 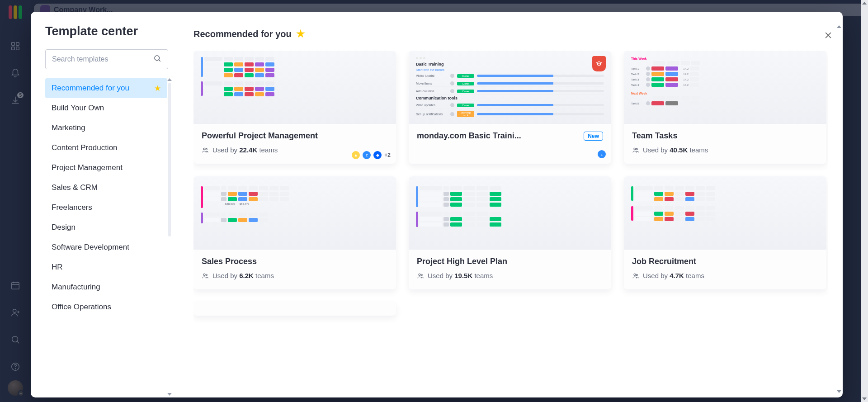 I want to click on template-preview: Basic TrainingStart with the basicsVideo…, so click(x=510, y=87).